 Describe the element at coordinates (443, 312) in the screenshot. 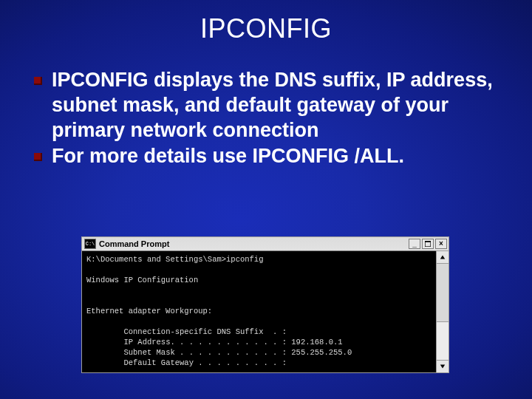

I see `scroll-track` at that location.